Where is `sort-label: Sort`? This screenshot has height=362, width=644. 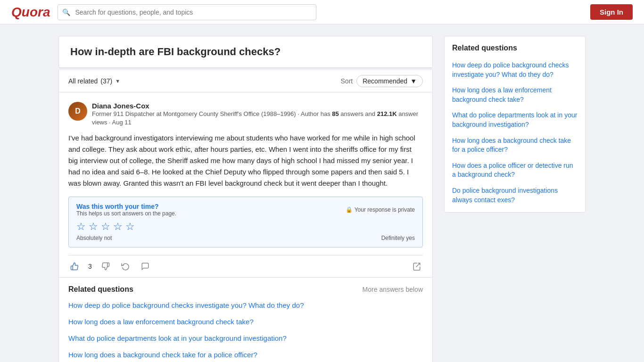
sort-label: Sort is located at coordinates (347, 81).